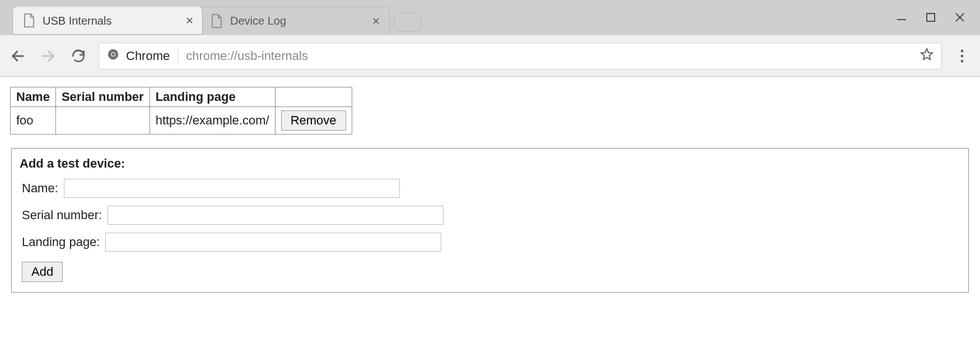 This screenshot has height=361, width=980. What do you see at coordinates (138, 56) in the screenshot?
I see `origin-chip: Chrome` at bounding box center [138, 56].